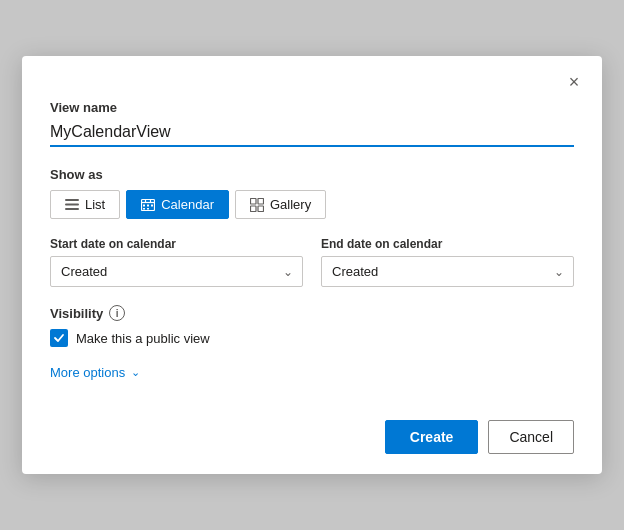  What do you see at coordinates (312, 193) in the screenshot?
I see `show-as-section: Show as List` at bounding box center [312, 193].